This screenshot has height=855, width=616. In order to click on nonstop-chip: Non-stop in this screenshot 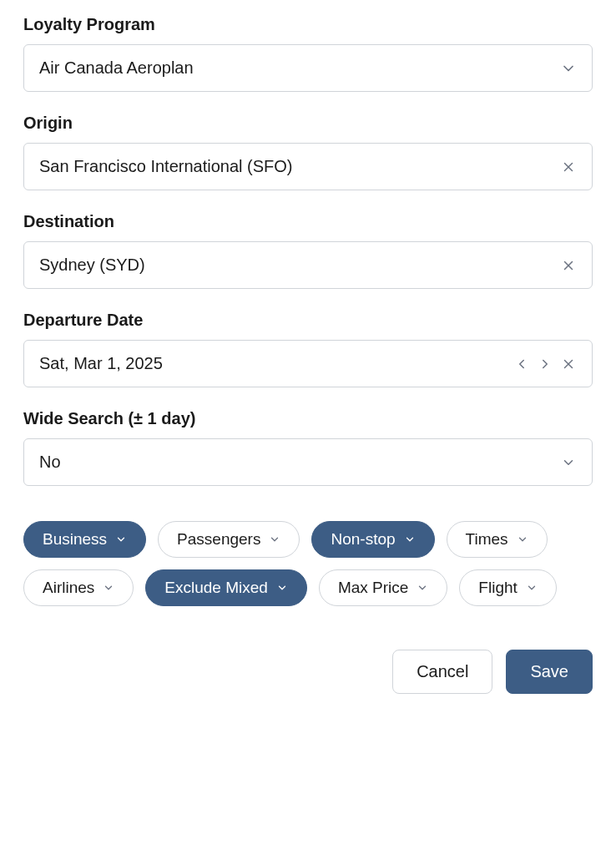, I will do `click(372, 539)`.